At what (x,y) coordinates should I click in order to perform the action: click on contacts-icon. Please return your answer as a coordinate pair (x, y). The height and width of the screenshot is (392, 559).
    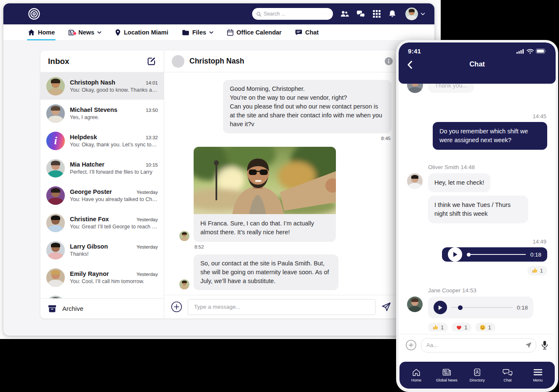
    Looking at the image, I should click on (344, 14).